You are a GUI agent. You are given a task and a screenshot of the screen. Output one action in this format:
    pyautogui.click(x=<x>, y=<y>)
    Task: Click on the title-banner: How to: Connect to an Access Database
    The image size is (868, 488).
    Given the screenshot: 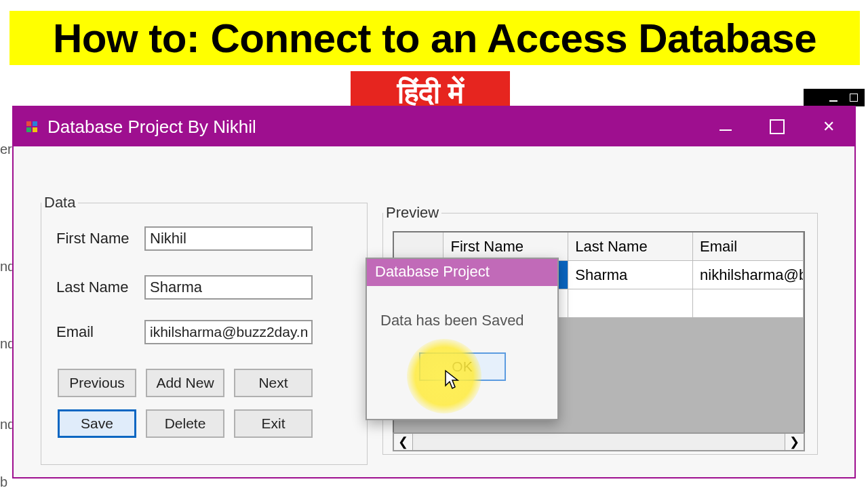 What is the action you would take?
    pyautogui.click(x=435, y=38)
    